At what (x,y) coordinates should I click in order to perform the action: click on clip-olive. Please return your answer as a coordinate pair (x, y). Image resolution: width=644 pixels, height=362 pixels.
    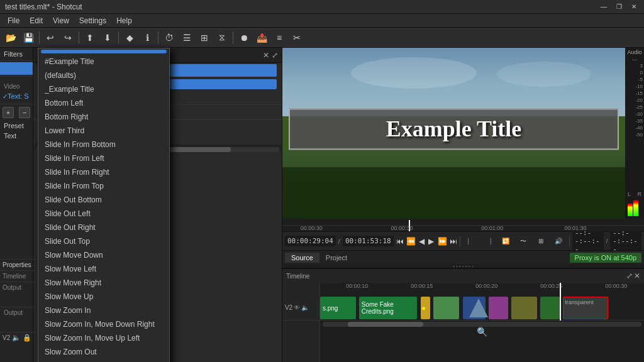
    Looking at the image, I should click on (525, 308).